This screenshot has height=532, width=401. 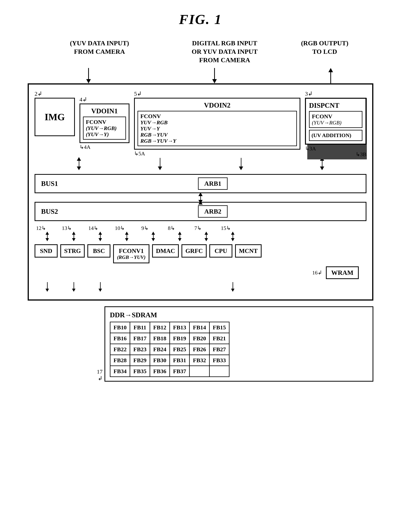 What do you see at coordinates (221, 251) in the screenshot?
I see `cpu-module: CPU` at bounding box center [221, 251].